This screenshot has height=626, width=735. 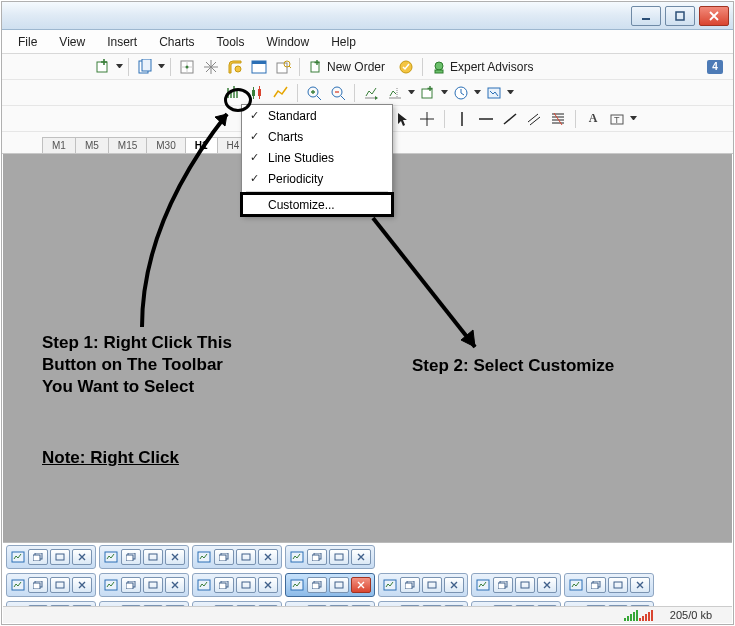 I want to click on menu-file: File, so click(x=28, y=42).